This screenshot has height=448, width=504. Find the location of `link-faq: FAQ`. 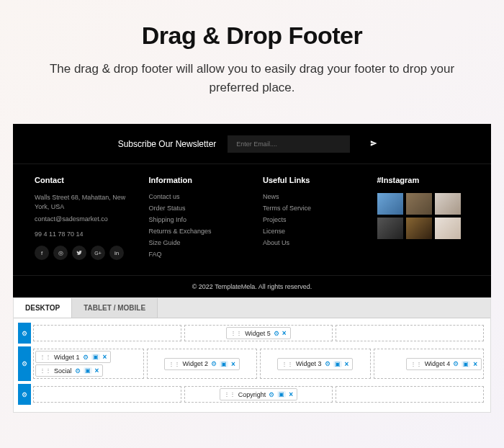

link-faq: FAQ is located at coordinates (196, 254).